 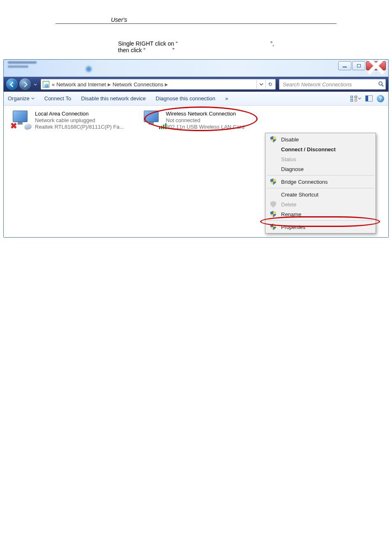 I want to click on search-icon, so click(x=381, y=85).